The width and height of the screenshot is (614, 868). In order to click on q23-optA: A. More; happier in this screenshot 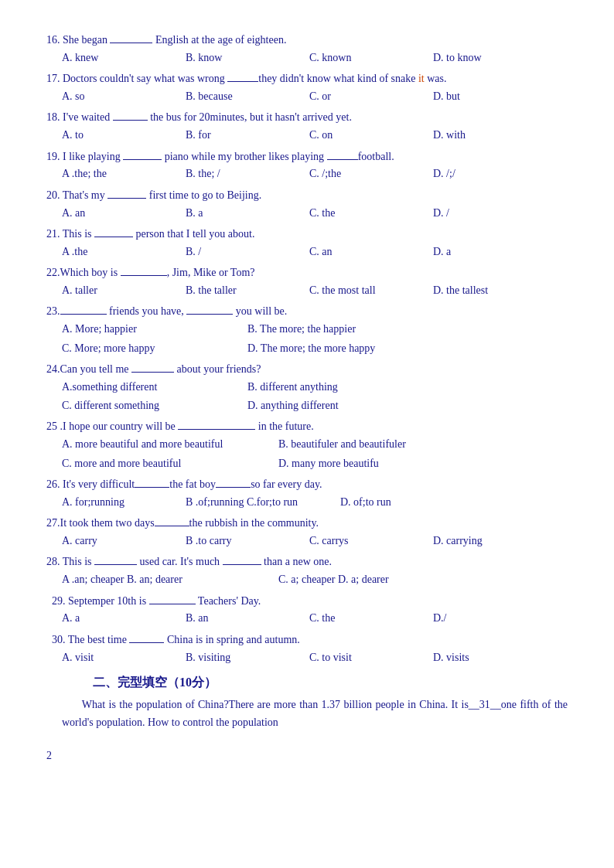, I will do `click(155, 329)`.